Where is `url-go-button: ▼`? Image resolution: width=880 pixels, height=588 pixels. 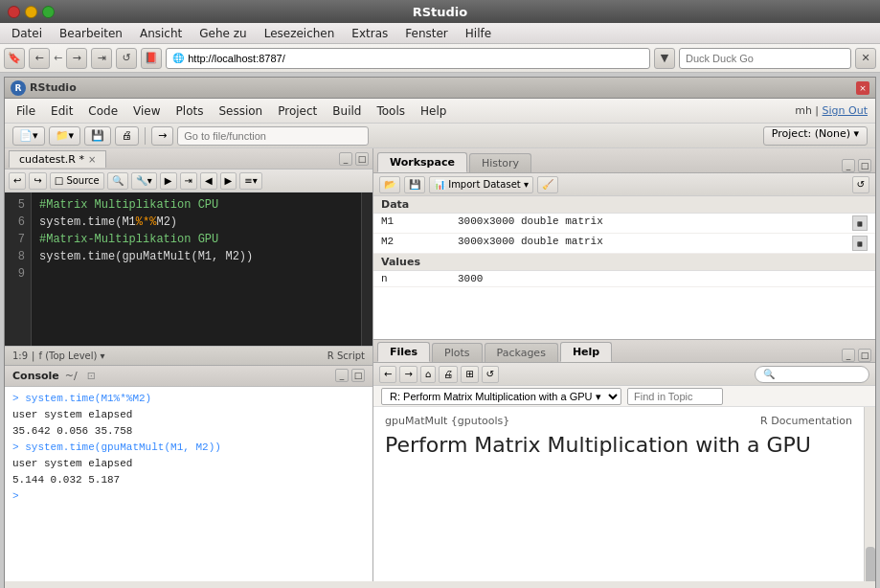 url-go-button: ▼ is located at coordinates (665, 58).